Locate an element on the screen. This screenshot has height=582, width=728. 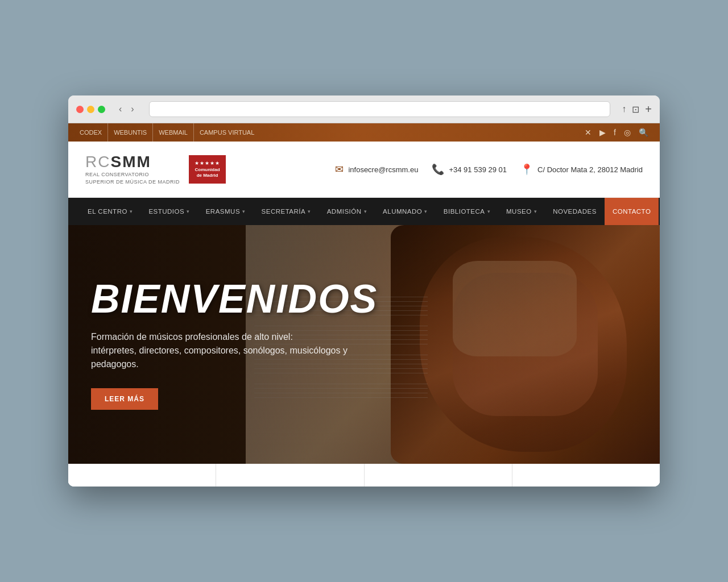
hero-subtitle: Formación de músicos profesionales de al… is located at coordinates (239, 351).